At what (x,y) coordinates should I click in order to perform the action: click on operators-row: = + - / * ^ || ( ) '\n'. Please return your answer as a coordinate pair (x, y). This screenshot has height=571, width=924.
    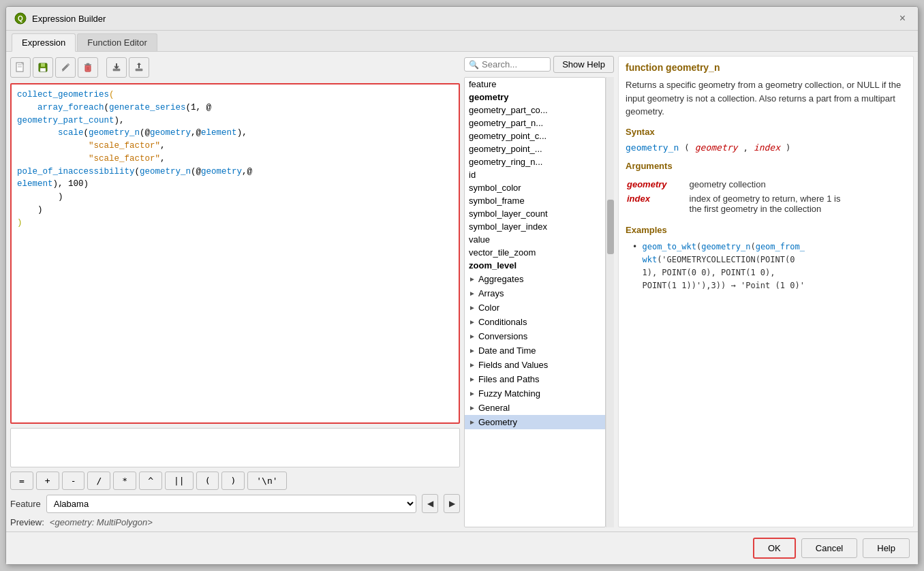
    Looking at the image, I should click on (235, 481).